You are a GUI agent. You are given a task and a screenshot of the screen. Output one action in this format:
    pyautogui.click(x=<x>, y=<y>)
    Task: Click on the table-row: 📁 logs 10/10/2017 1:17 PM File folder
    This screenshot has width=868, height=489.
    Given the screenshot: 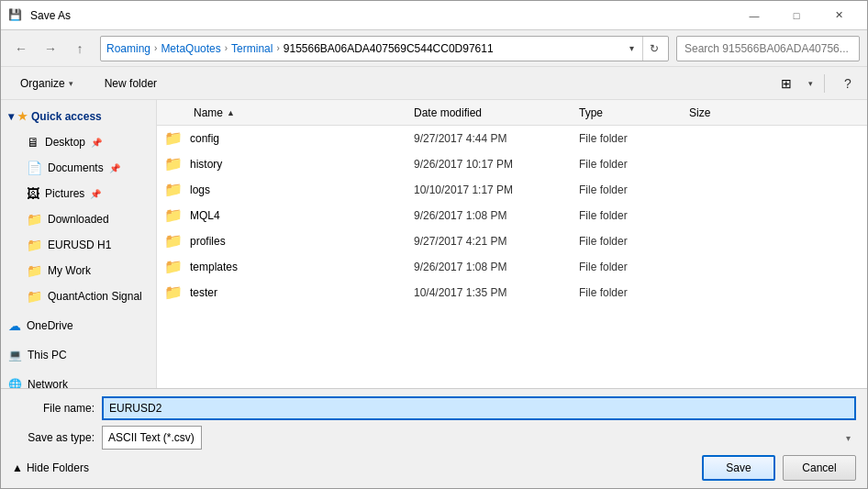 What is the action you would take?
    pyautogui.click(x=512, y=190)
    